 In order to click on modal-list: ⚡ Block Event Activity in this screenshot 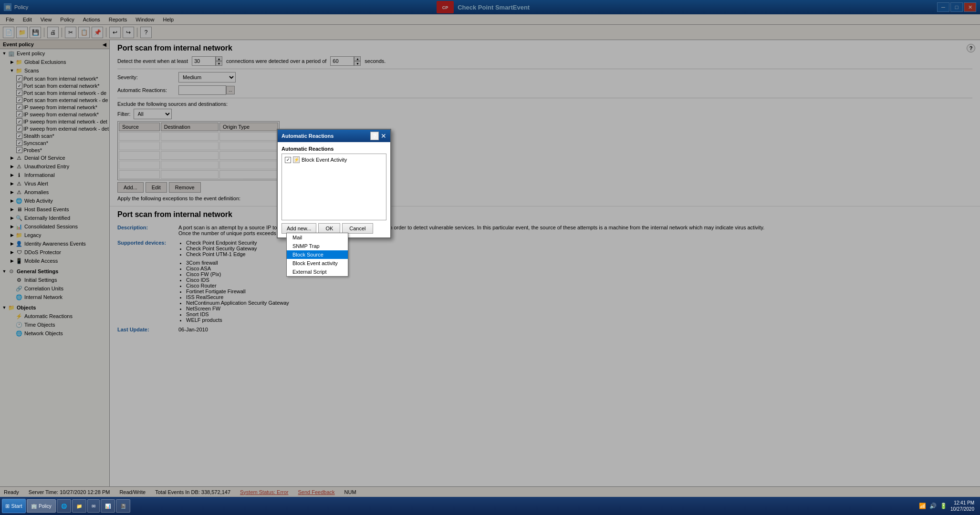, I will do `click(334, 187)`.